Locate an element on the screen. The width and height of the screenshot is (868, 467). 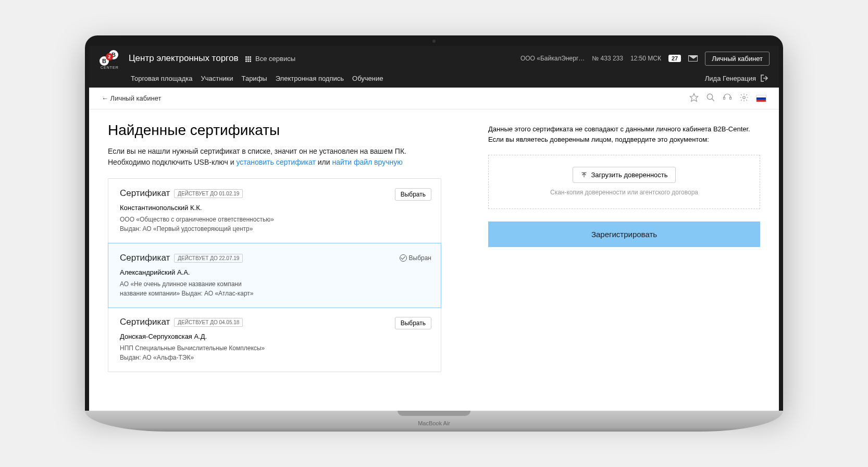
cert-person: Александрийский А.А. is located at coordinates (275, 272).